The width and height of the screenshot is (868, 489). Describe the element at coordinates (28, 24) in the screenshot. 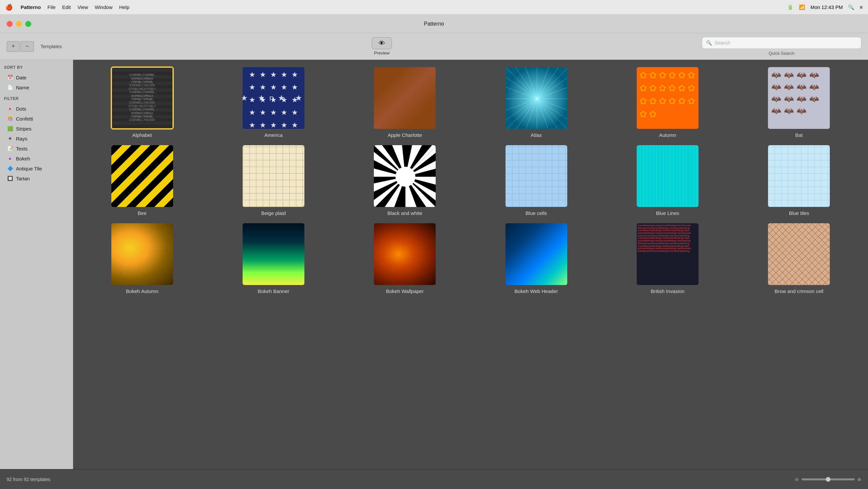

I see `maximize-button` at that location.